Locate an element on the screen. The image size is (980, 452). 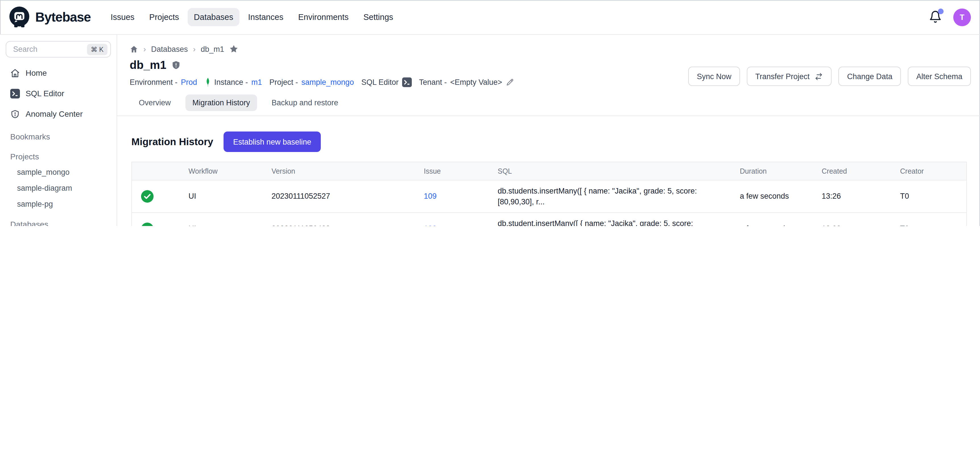
database-meta-row: Environment - Prod Instance - m1 Project… is located at coordinates (322, 82).